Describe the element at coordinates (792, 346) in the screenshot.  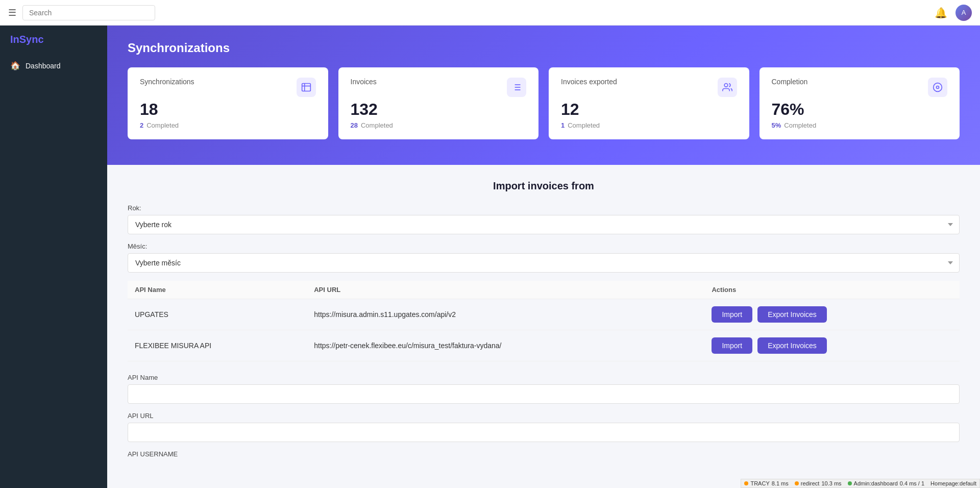
I see `export-btn-2: Export Invoices` at that location.